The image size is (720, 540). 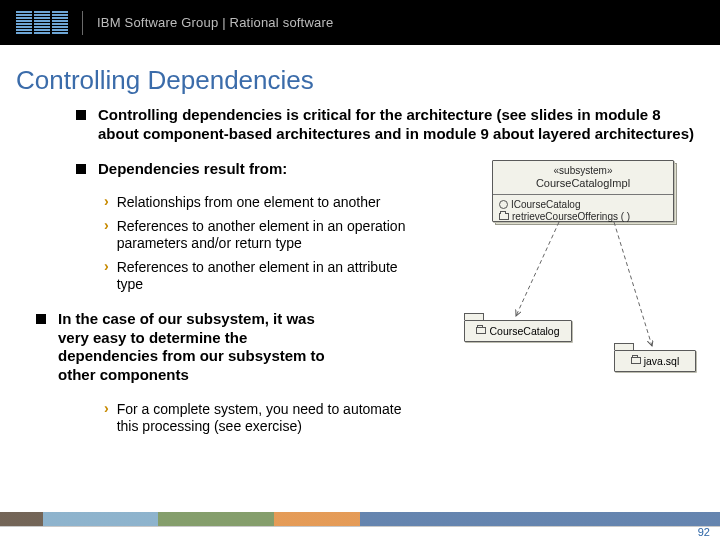 What do you see at coordinates (518, 331) in the screenshot?
I see `uml-package-coursecatalog: CourseCatalog` at bounding box center [518, 331].